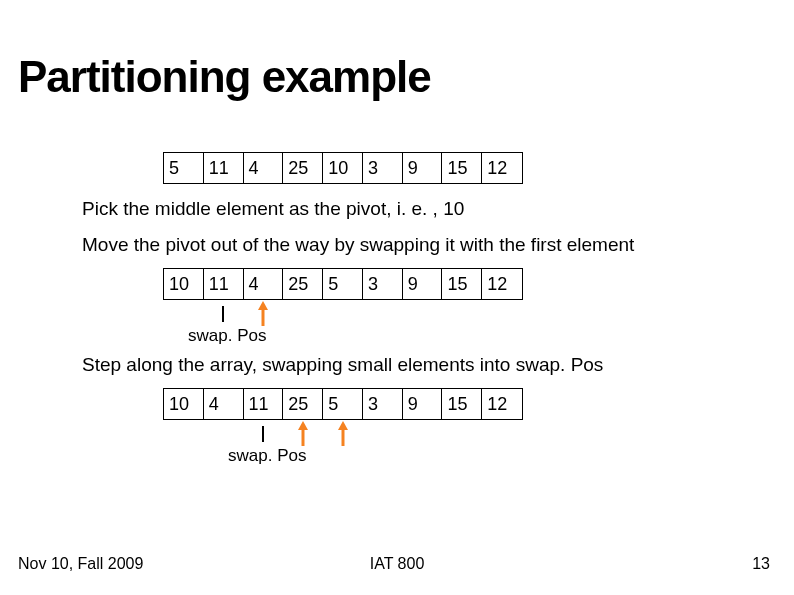 Image resolution: width=794 pixels, height=595 pixels. I want to click on description-1: Pick the middle element as the pivot, i.…, so click(397, 209).